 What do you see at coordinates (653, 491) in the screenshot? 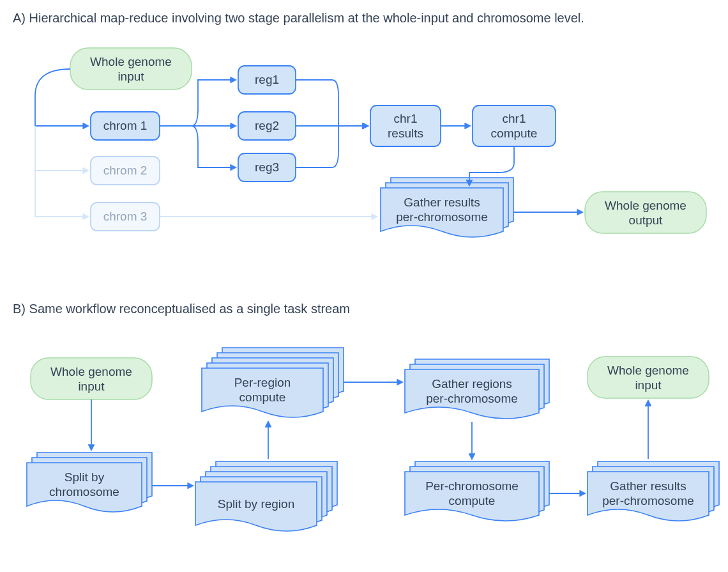
I see `b-gather-results: Gather results per-chromosome` at bounding box center [653, 491].